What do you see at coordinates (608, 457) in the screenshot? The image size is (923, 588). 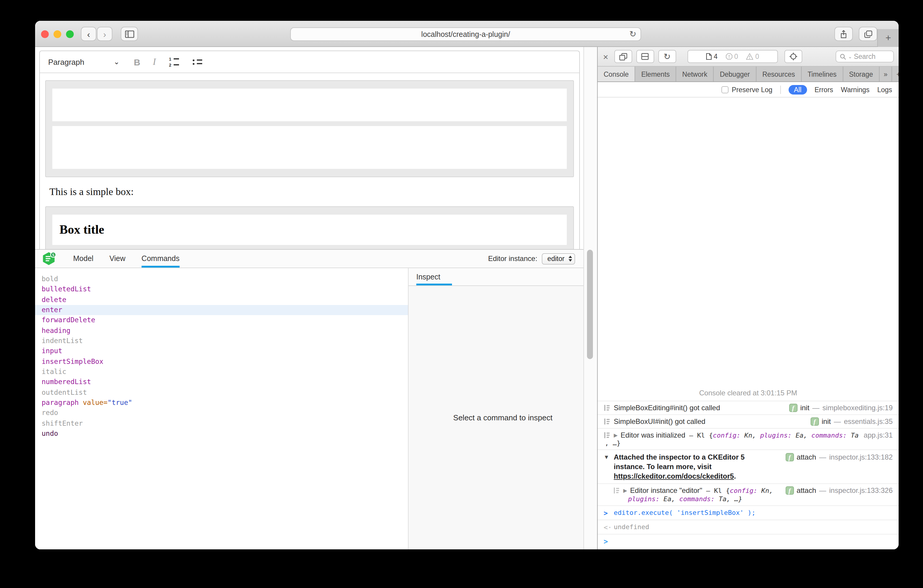 I see `disclosure-triangle-icon: ▼` at bounding box center [608, 457].